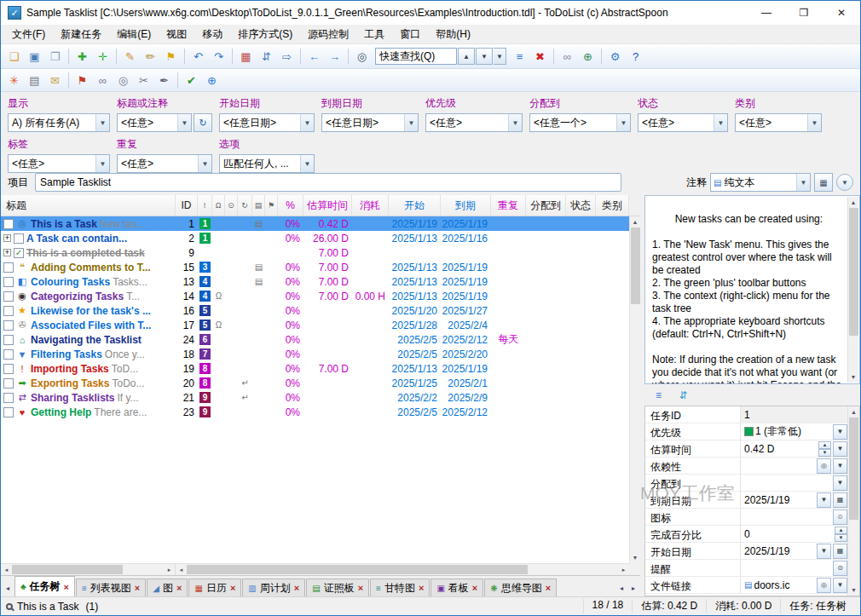  Describe the element at coordinates (658, 395) in the screenshot. I see `group-attributes-icon: ≡` at that location.